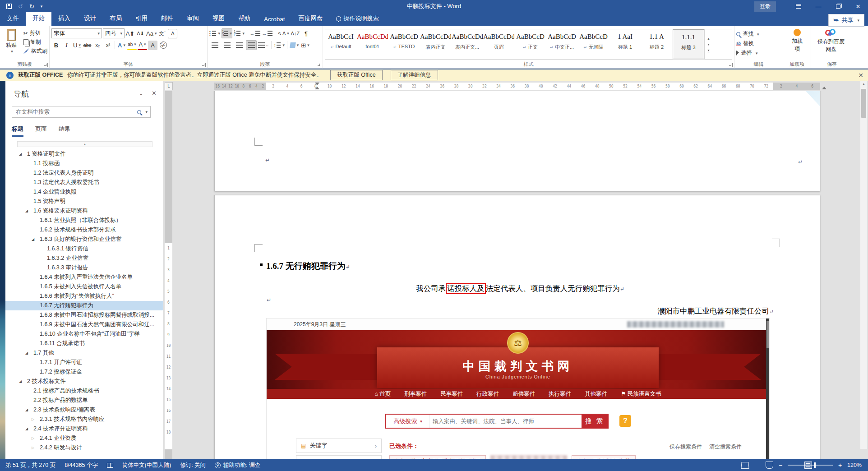 Image resolution: width=868 pixels, height=471 pixels. Describe the element at coordinates (84, 429) in the screenshot. I see `nav-heading-item: ◢2.4 技术评分证明资料` at that location.